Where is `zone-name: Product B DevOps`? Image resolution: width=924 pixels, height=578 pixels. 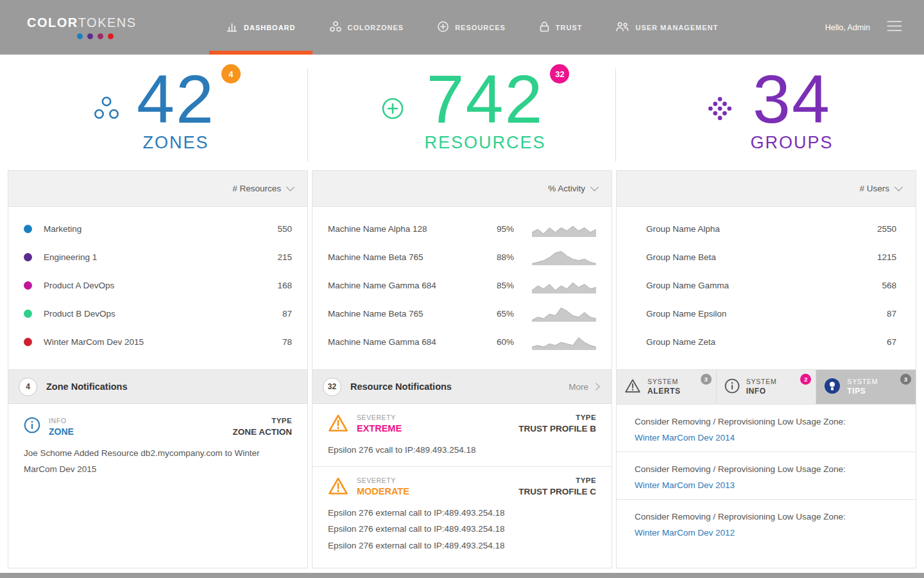
zone-name: Product B DevOps is located at coordinates (163, 313).